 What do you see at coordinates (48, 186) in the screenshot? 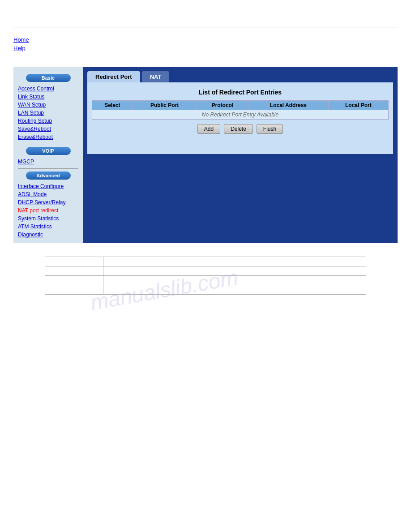
I see `sidebar-link-interface-configure: Interface Configure` at bounding box center [48, 186].